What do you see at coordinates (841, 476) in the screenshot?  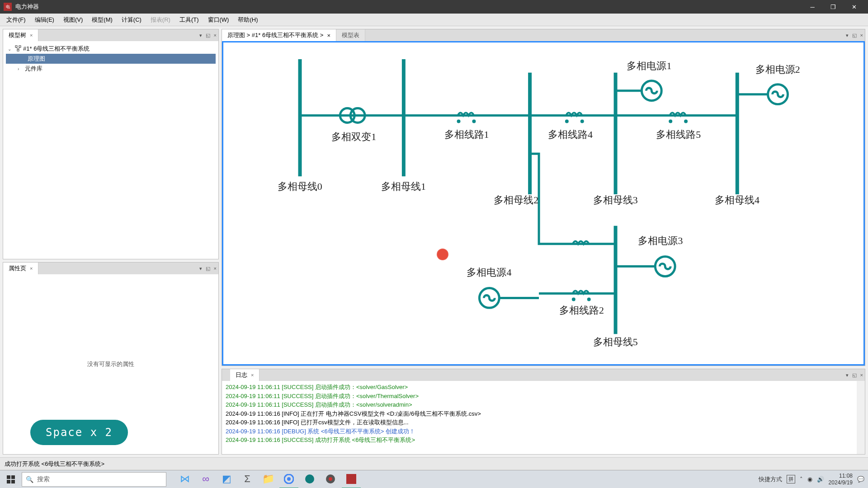 I see `time-text: 11:08` at bounding box center [841, 476].